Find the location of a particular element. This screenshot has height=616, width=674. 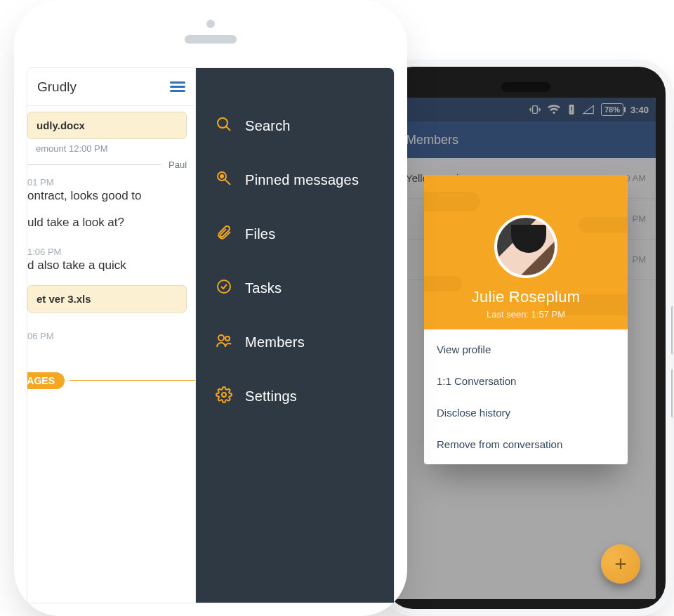

drawer-item-label: Settings is located at coordinates (271, 396).